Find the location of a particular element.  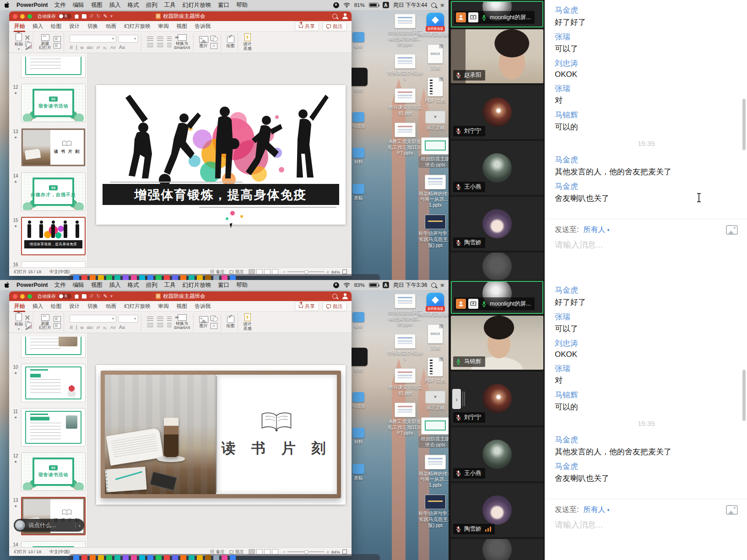

menubar-menu-item: 幻灯片放映 is located at coordinates (197, 285).